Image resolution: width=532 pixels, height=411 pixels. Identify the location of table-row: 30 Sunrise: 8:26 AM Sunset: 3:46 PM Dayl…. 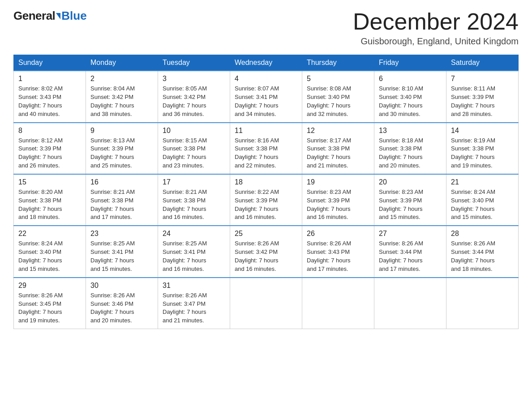
(122, 304).